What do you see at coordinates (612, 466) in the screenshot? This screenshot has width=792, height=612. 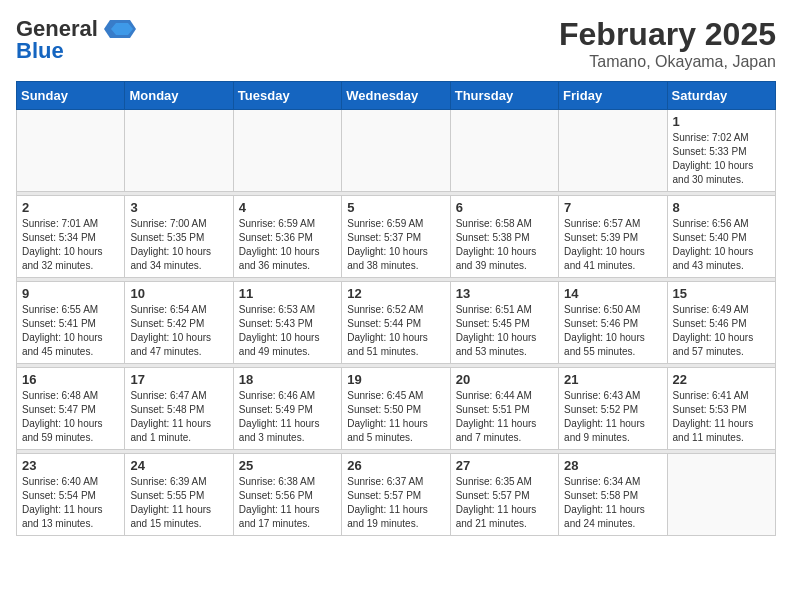 I see `day-number: 28` at bounding box center [612, 466].